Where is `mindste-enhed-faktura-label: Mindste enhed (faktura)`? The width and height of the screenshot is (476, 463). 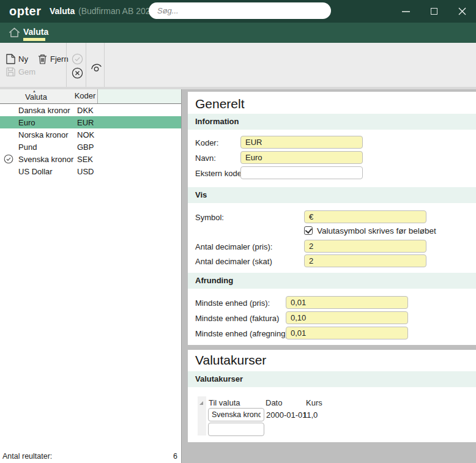 mindste-enhed-faktura-label: Mindste enhed (faktura) is located at coordinates (237, 318).